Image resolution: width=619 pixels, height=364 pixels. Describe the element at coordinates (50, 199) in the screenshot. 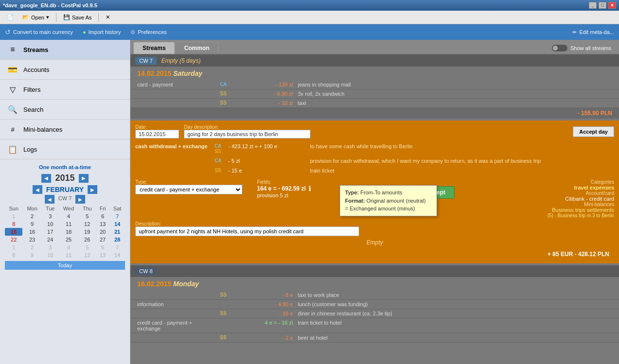

I see `prev-cw-button: ◀` at that location.